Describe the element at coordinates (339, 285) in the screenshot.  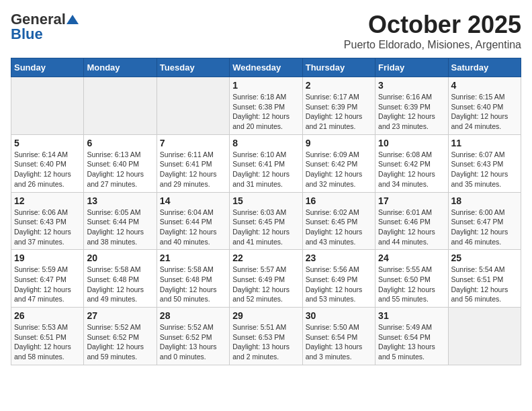
I see `day-info: Sunrise: 5:56 AM Sunset: 6:49 PM Dayligh…` at that location.